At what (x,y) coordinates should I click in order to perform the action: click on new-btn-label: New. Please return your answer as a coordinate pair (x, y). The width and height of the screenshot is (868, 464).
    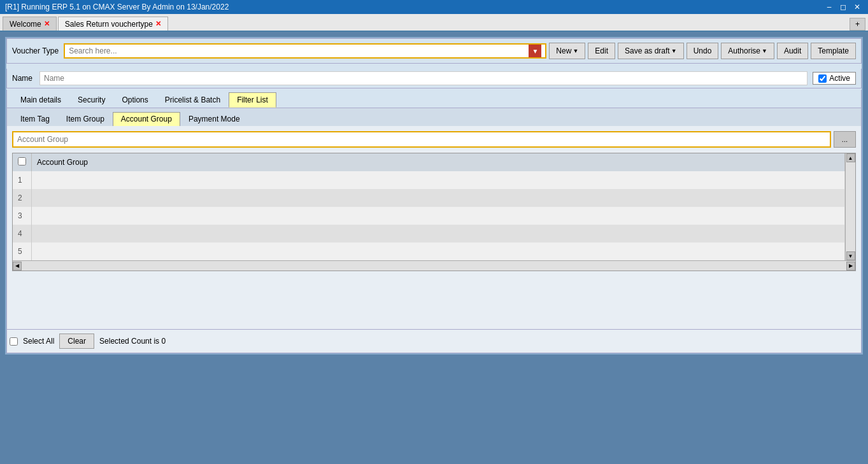
    Looking at the image, I should click on (564, 51).